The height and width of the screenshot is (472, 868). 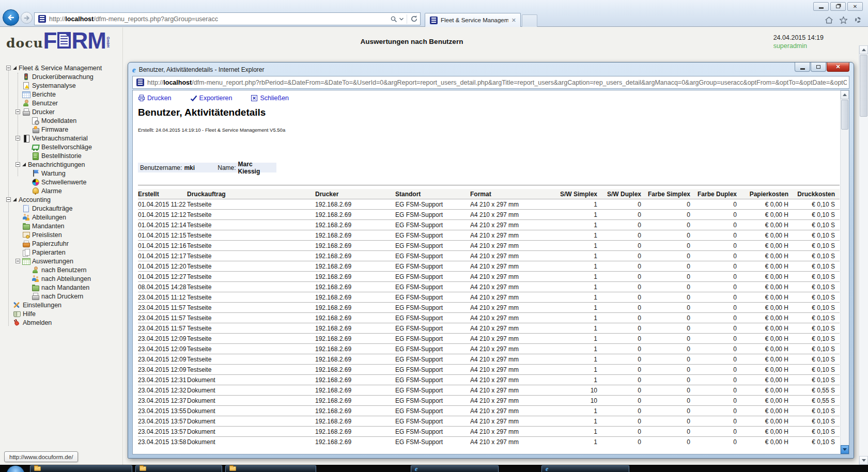 What do you see at coordinates (845, 449) in the screenshot?
I see `popup-scroll-down-button` at bounding box center [845, 449].